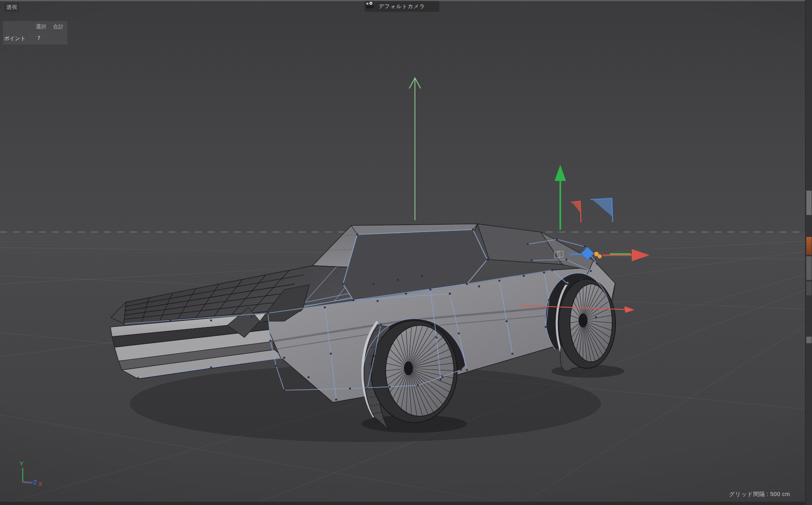  What do you see at coordinates (402, 6) in the screenshot?
I see `camera-label: デフォルトカメラ` at bounding box center [402, 6].